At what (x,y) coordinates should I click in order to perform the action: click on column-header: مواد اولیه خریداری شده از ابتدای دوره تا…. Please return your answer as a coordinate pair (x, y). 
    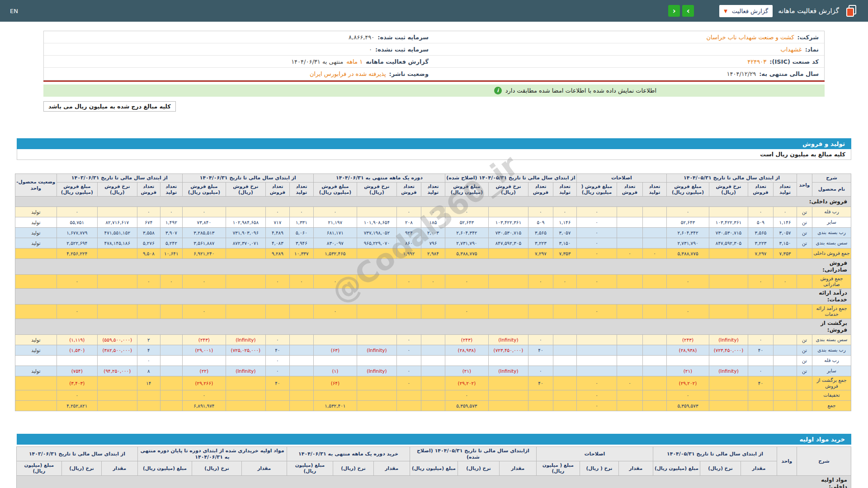
    Looking at the image, I should click on (212, 454).